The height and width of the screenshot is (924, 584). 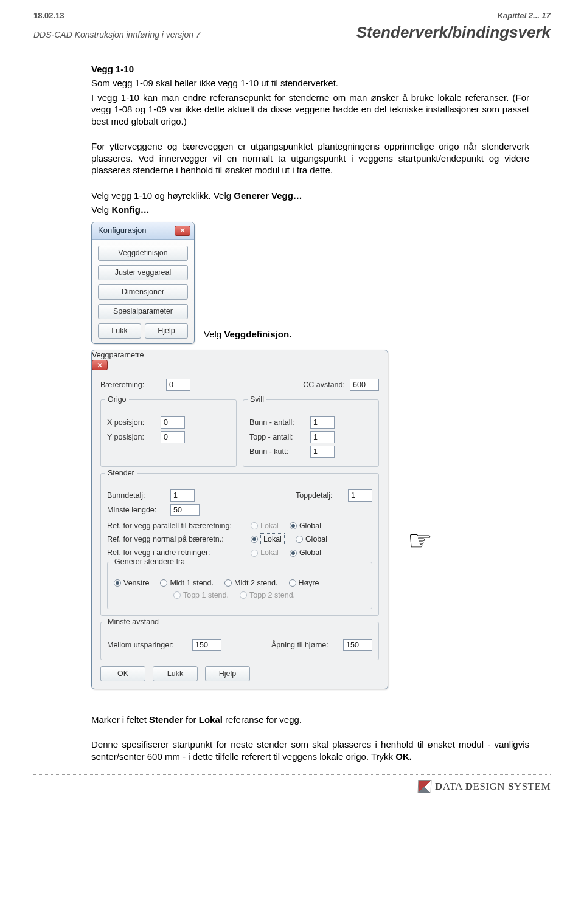 I want to click on x-input: 0, so click(x=173, y=422).